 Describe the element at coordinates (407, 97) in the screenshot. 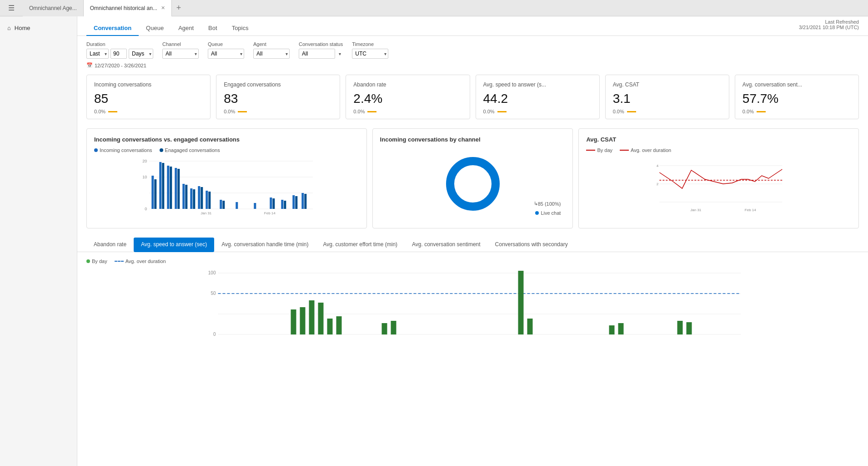

I see `kpi-abandon: Abandon rate 2.4% 0.0%` at that location.